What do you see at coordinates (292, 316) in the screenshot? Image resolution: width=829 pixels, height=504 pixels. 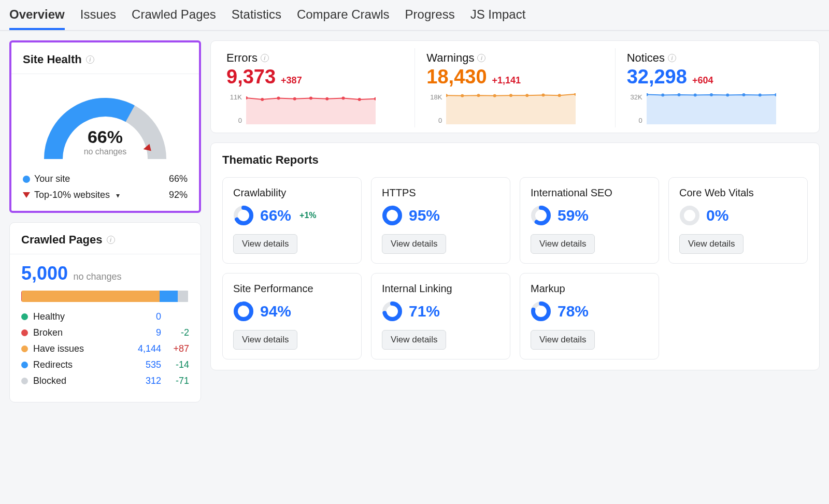 I see `thematic-card: Site Performance 94% View details` at bounding box center [292, 316].